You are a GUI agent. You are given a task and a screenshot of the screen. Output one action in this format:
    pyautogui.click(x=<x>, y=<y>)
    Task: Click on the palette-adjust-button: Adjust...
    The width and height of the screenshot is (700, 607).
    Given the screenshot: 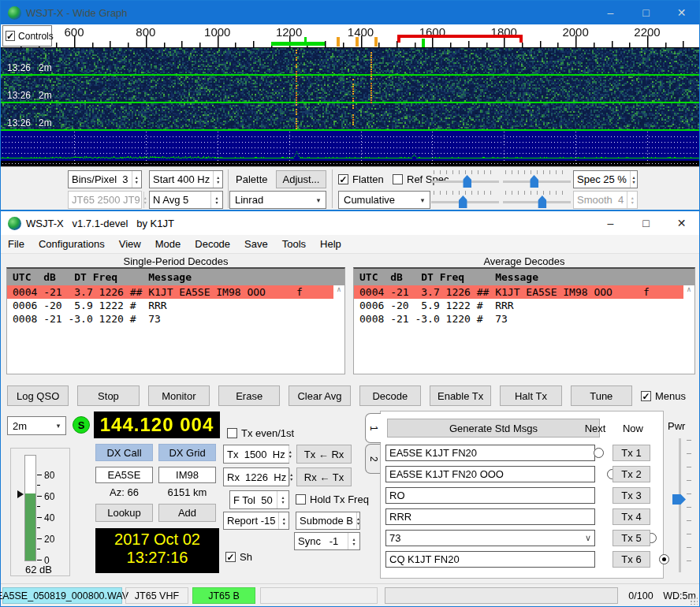 What is the action you would take?
    pyautogui.click(x=301, y=180)
    